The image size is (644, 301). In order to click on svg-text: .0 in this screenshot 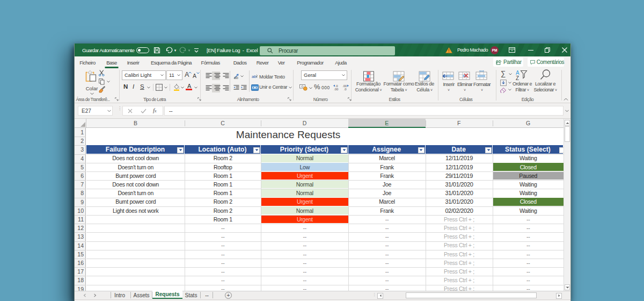, I will do `click(346, 89)`.